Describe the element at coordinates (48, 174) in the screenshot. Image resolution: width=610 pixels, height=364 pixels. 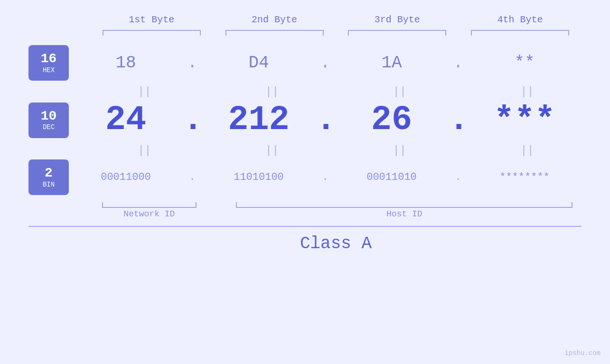
I see `bin-badge-number: 2` at that location.